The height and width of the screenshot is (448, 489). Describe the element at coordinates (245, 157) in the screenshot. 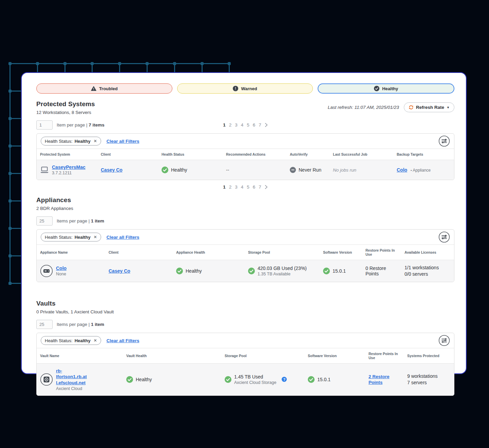

I see `protected-systems-table: Health Status: Healthy ✕ Clear all Filte…` at that location.